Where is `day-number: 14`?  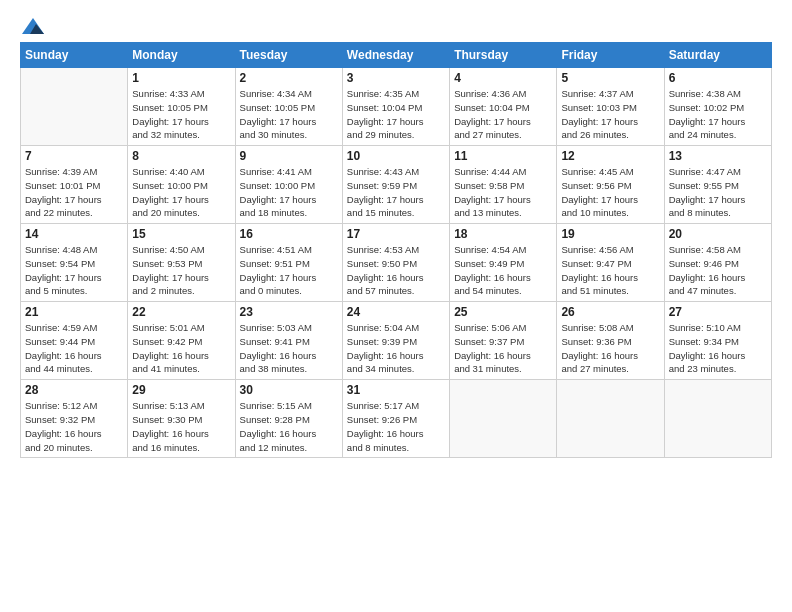 day-number: 14 is located at coordinates (74, 234).